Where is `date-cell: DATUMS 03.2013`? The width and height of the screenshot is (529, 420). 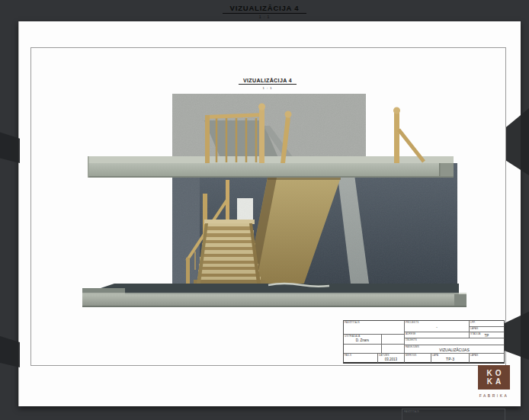
date-cell: DATUMS 03.2013 is located at coordinates (392, 358).